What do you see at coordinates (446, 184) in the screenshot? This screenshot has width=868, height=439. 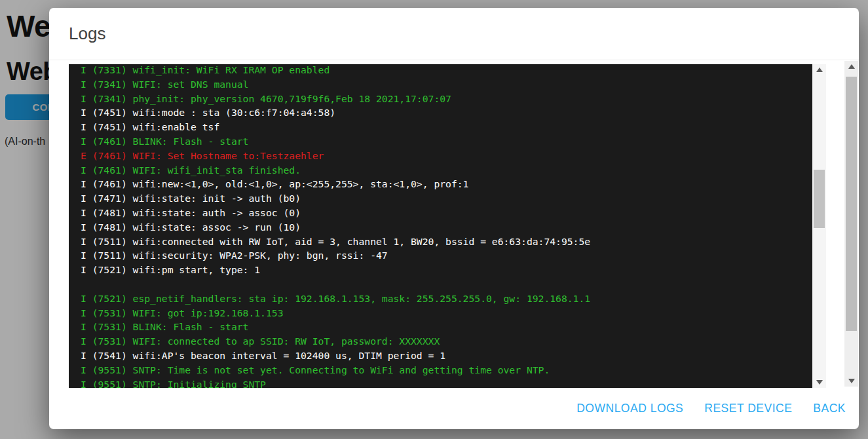 I see `log-line: I (7461) wifi:new:<1,0>, old:<1,0>, ap:<…` at bounding box center [446, 184].